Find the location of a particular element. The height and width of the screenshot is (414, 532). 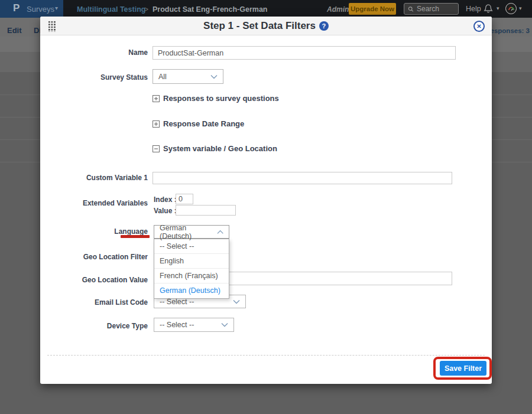

language-label: Language is located at coordinates (131, 232).